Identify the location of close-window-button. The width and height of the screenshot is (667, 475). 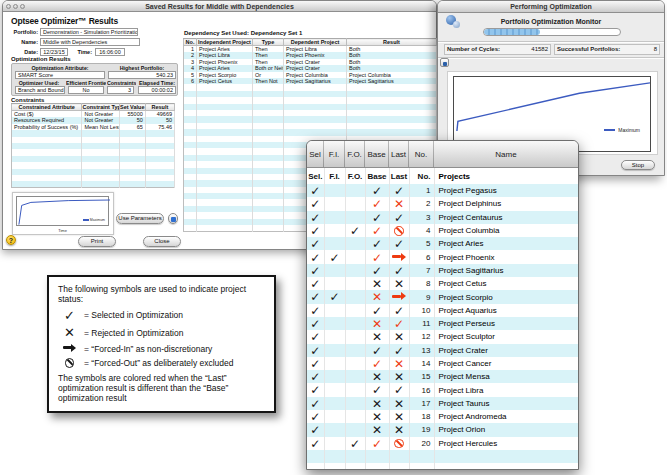
(8, 6).